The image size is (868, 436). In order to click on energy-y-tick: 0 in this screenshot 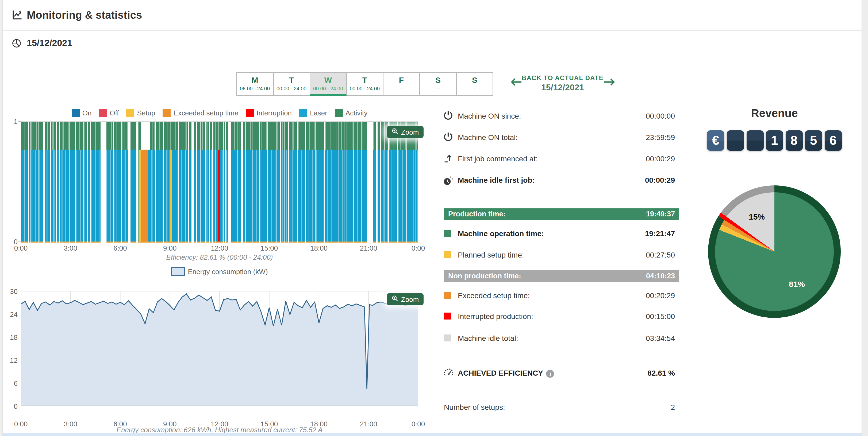, I will do `click(9, 406)`.